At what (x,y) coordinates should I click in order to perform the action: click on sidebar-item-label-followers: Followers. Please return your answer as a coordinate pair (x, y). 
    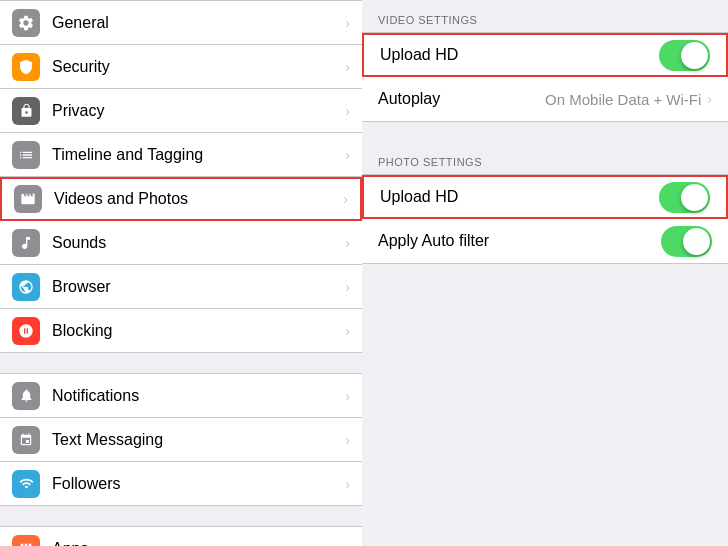
    Looking at the image, I should click on (196, 484).